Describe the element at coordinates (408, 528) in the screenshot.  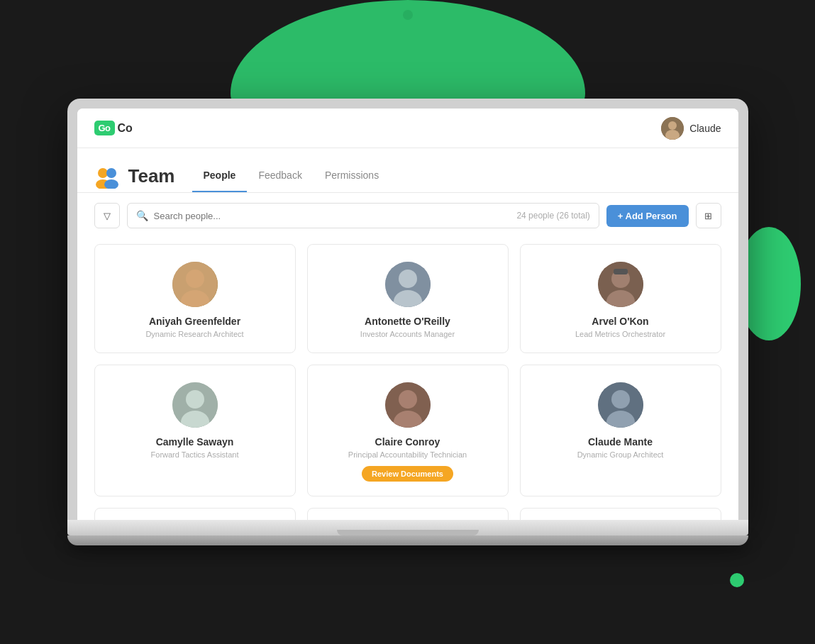
I see `laptop-base` at that location.